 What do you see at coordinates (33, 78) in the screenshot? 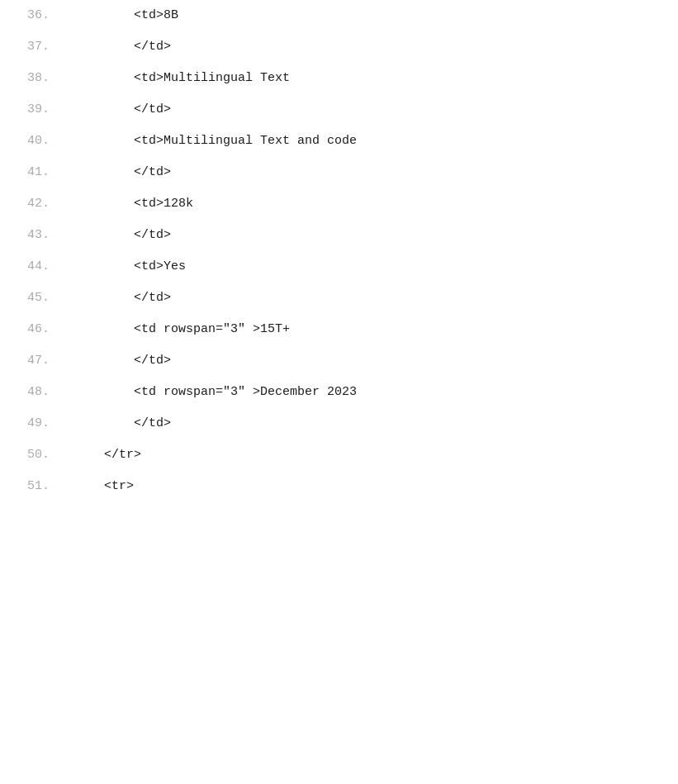
I see `line-number: 38.` at bounding box center [33, 78].